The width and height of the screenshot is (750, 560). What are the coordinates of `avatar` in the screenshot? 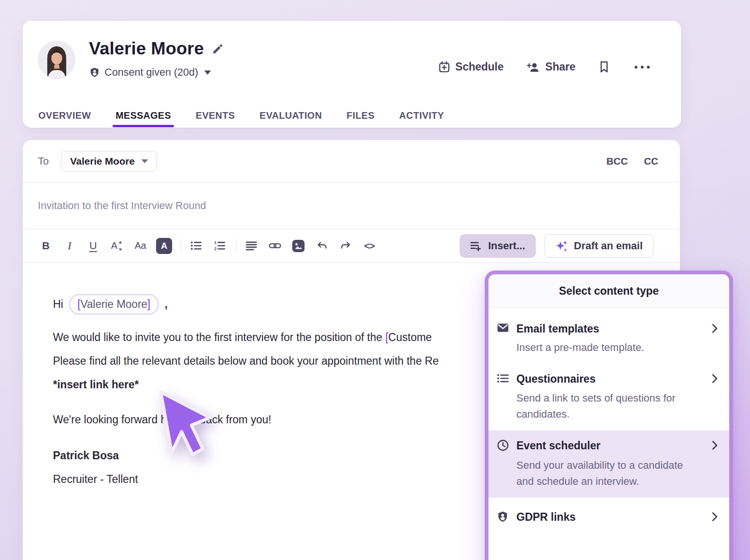 It's located at (57, 60).